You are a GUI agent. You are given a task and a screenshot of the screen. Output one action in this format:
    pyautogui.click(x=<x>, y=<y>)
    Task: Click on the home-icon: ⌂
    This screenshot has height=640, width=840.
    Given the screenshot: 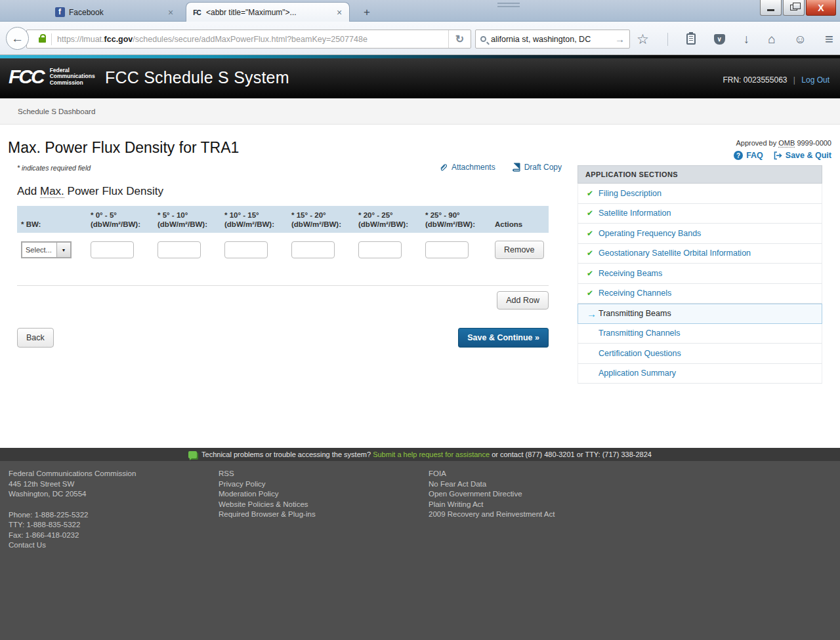 What is the action you would take?
    pyautogui.click(x=772, y=39)
    